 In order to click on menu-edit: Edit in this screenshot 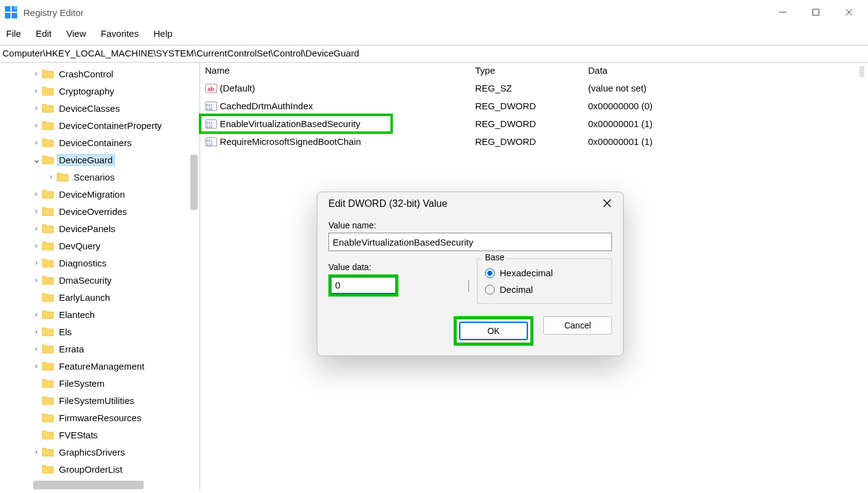, I will do `click(44, 33)`.